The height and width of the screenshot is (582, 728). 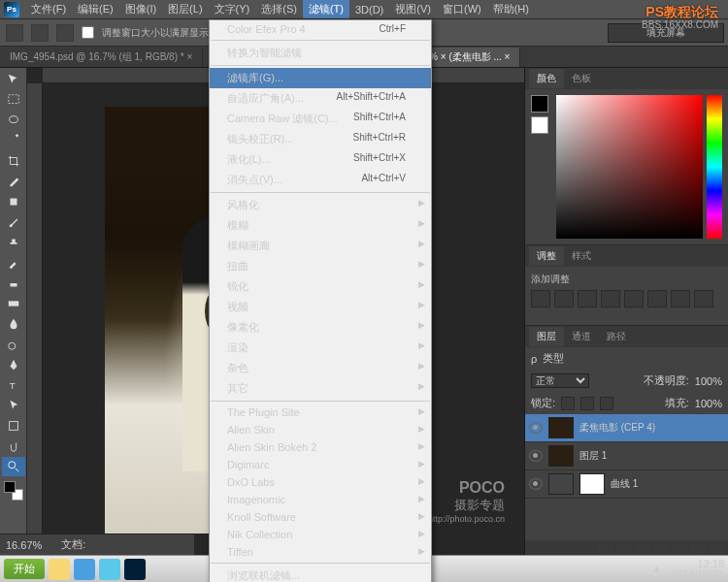 I want to click on crop-tool, so click(x=14, y=161).